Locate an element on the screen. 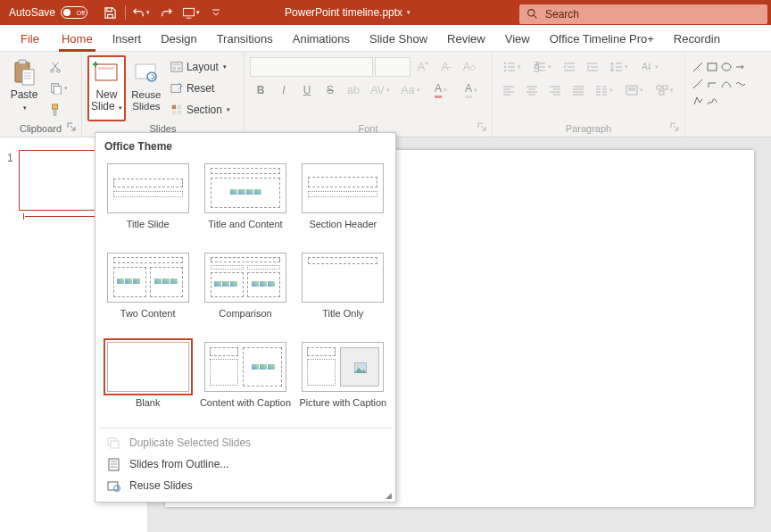 This screenshot has width=771, height=532. tab-animations: Animations is located at coordinates (321, 39).